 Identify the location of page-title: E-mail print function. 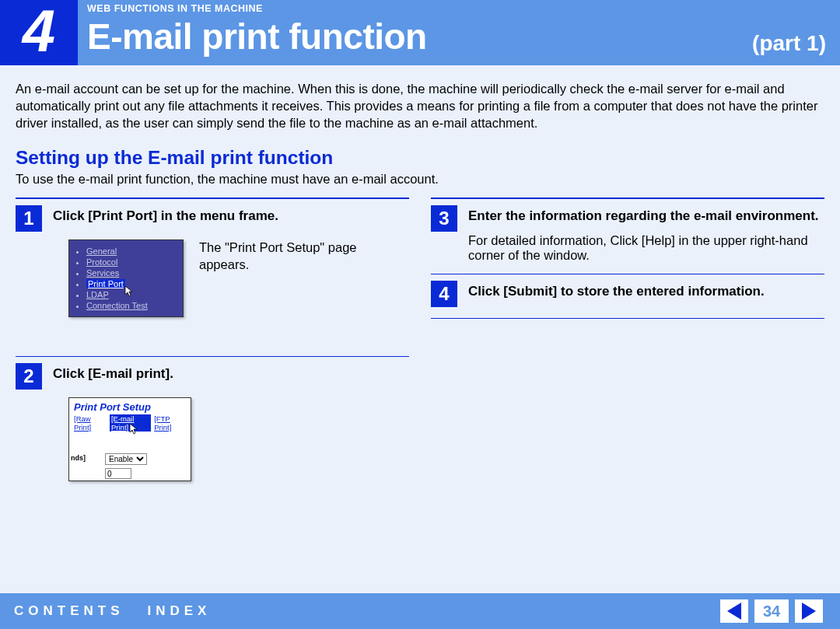
(257, 37).